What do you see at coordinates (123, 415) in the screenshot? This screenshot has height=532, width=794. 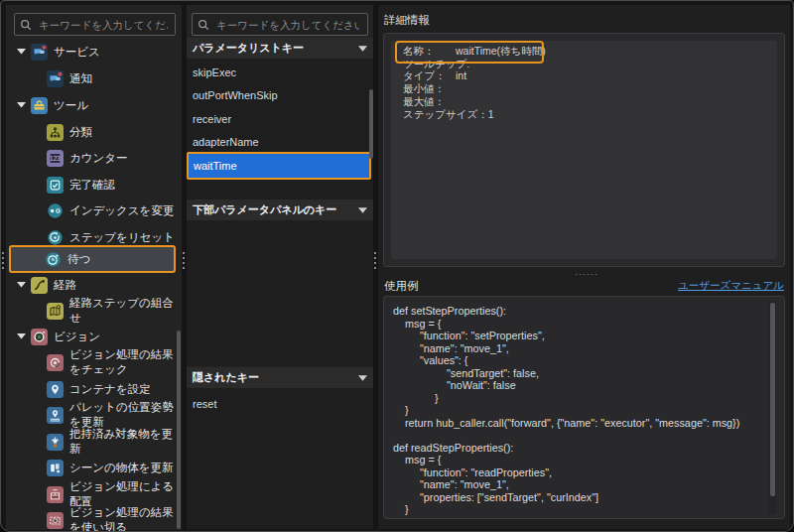 I see `tree-item-label: パレットの位置姿勢を更新` at bounding box center [123, 415].